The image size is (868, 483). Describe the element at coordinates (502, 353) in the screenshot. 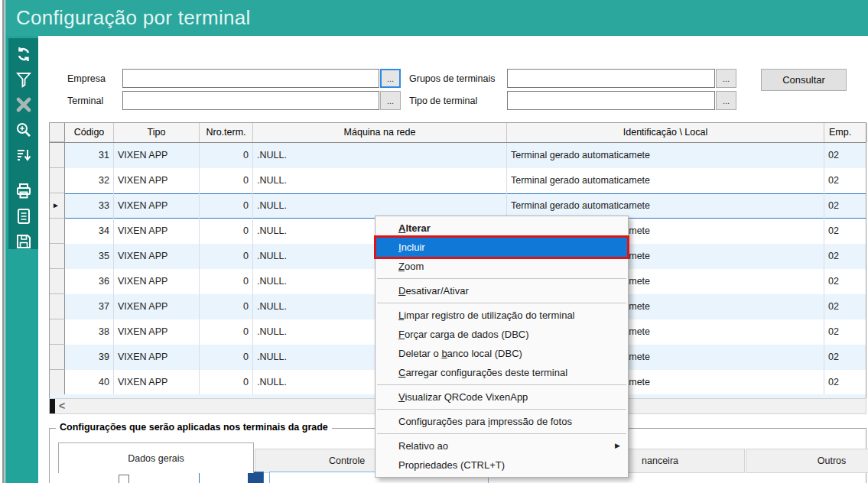

I see `menu-item-deletar-o-banco-local-dbc: Deletar o banco local (DBC)` at that location.